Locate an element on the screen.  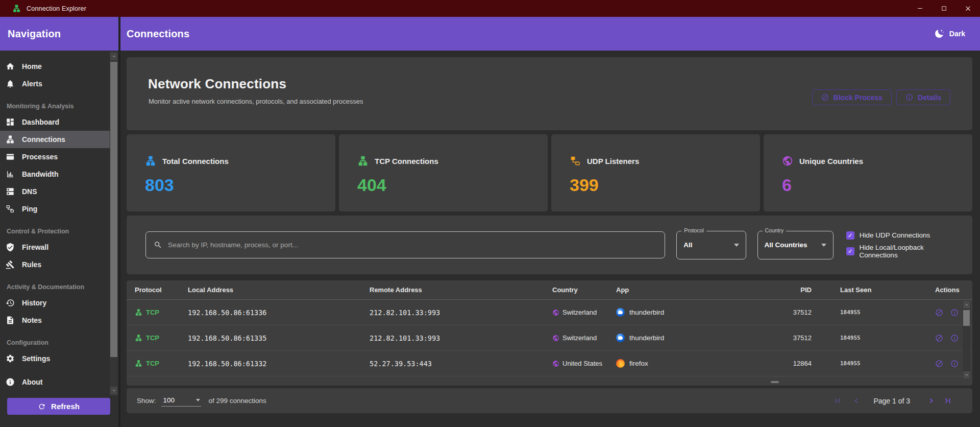
local-address-cell: 192.168.50.86:61332 is located at coordinates (279, 364).